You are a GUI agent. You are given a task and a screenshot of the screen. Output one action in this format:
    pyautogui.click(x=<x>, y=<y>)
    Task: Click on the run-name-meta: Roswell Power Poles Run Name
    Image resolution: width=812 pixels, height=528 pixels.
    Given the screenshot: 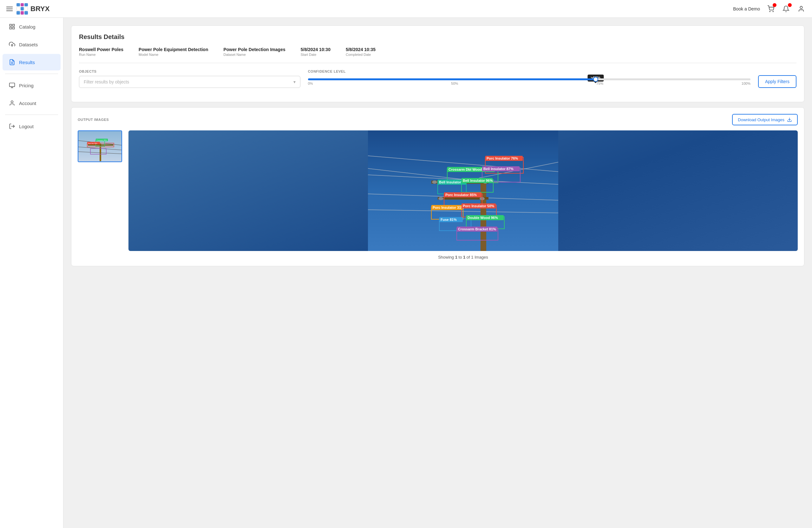 What is the action you would take?
    pyautogui.click(x=101, y=52)
    